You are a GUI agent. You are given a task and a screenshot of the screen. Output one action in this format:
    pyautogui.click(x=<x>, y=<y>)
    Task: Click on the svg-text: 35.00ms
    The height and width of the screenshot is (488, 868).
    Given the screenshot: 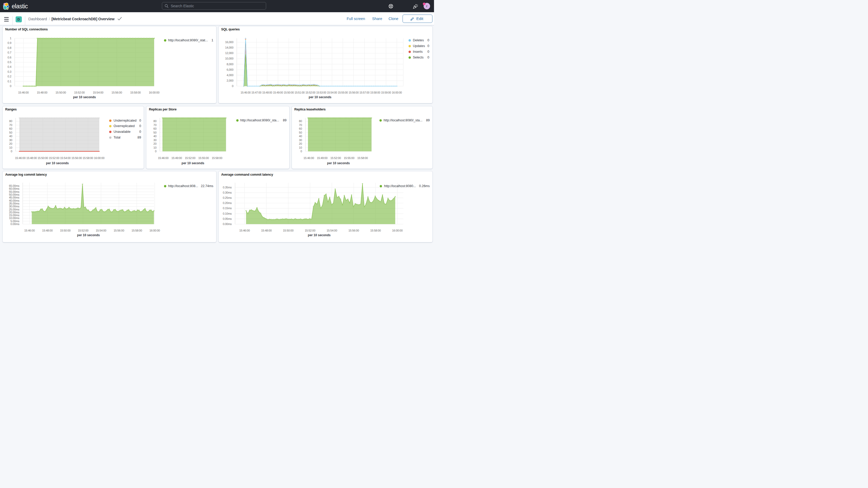 What is the action you would take?
    pyautogui.click(x=14, y=204)
    